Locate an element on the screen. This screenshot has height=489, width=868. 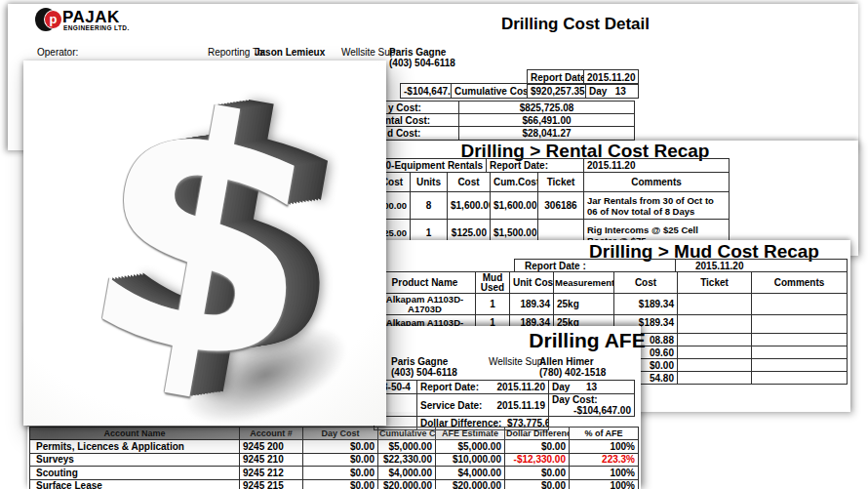
afe-report-date-cell: Report Date:2015.11.20 is located at coordinates (484, 387).